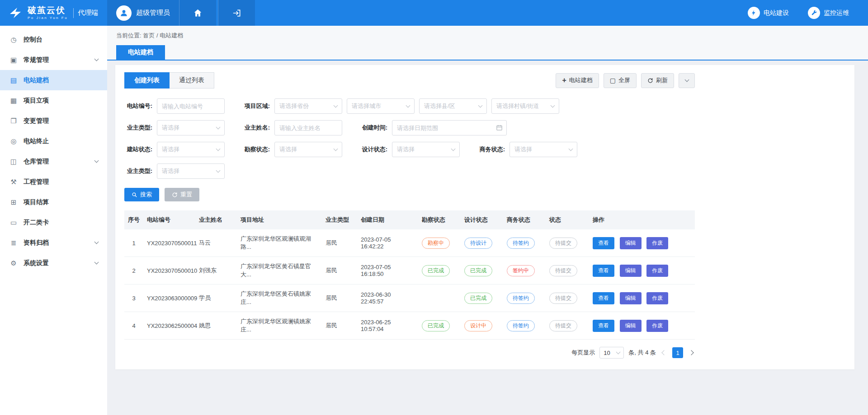 Image resolution: width=868 pixels, height=415 pixels. I want to click on sidebar: ◷ 控制台 ▣ 常规管理 ▤ 电站建档 ▦ 项目立项 ❐ 变更管理 ◎, so click(53, 220).